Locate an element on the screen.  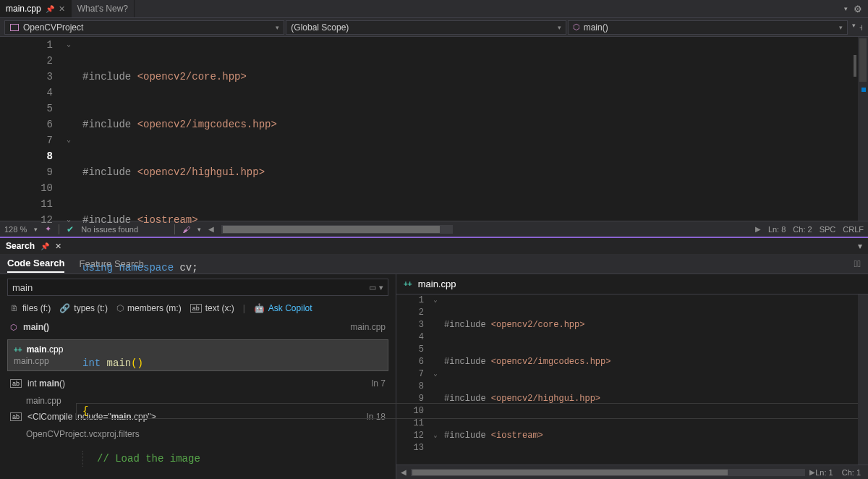
preview-gutter: 123 456 789 101112 13 is located at coordinates (413, 379).